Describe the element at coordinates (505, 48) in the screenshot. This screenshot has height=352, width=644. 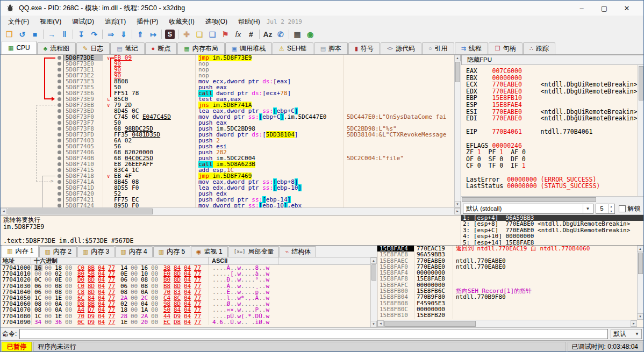
I see `tab-handles: ❒句柄` at that location.